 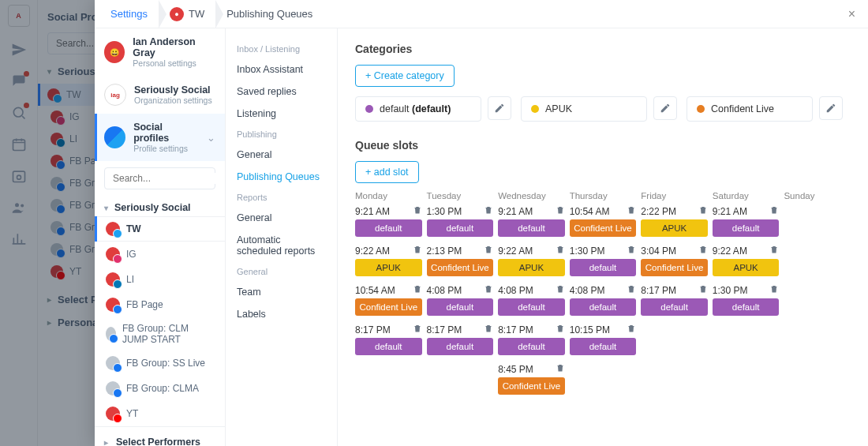 What do you see at coordinates (159, 388) in the screenshot?
I see `profile-item-fbg: FB Group: CLMA` at bounding box center [159, 388].